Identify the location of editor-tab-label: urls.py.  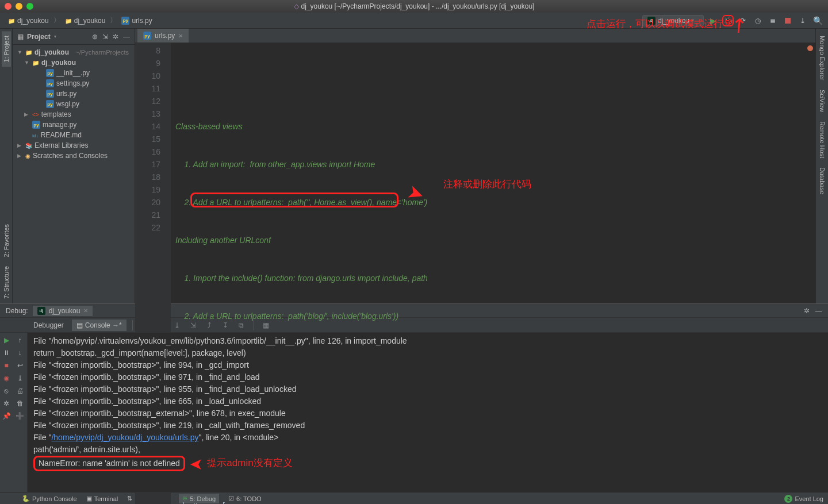
(164, 36).